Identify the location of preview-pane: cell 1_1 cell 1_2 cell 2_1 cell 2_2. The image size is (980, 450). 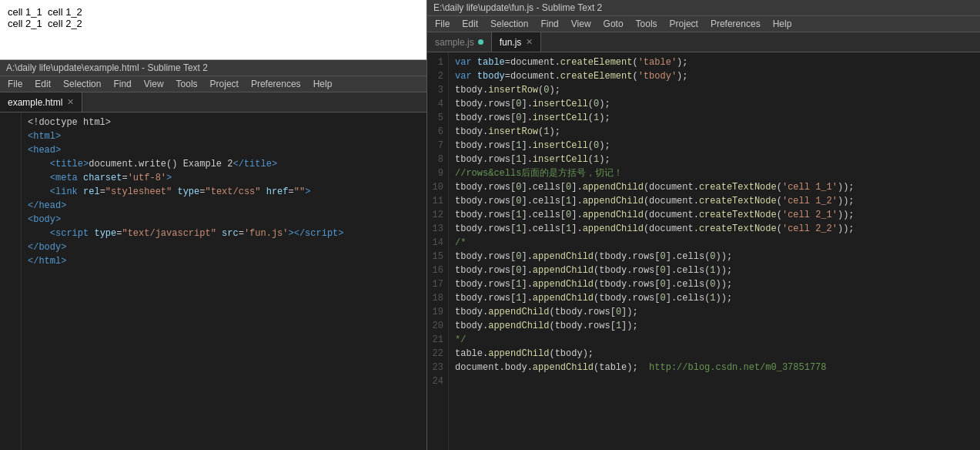
(213, 30).